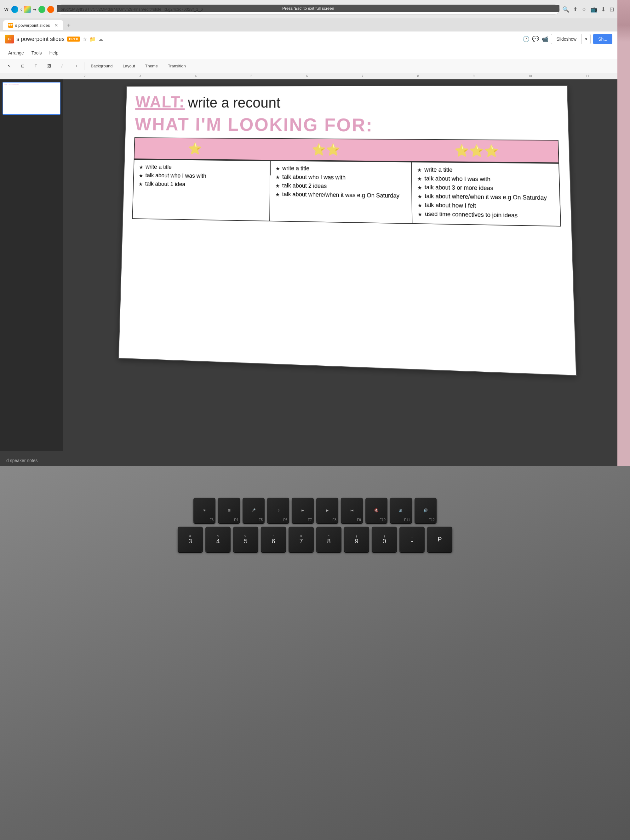 The height and width of the screenshot is (840, 630). I want to click on key-star-8: * 8, so click(329, 539).